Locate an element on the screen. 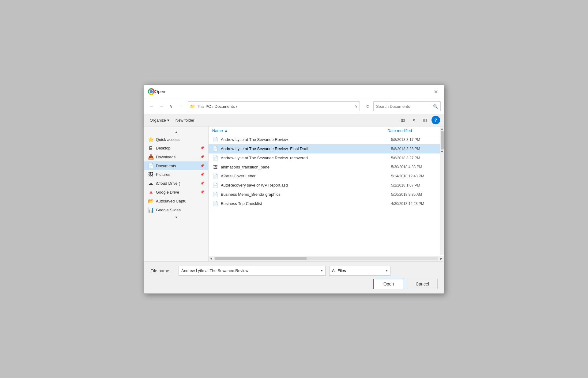 Image resolution: width=588 pixels, height=378 pixels. sidebar-label-icloud: iCloud Drive ( is located at coordinates (168, 183).